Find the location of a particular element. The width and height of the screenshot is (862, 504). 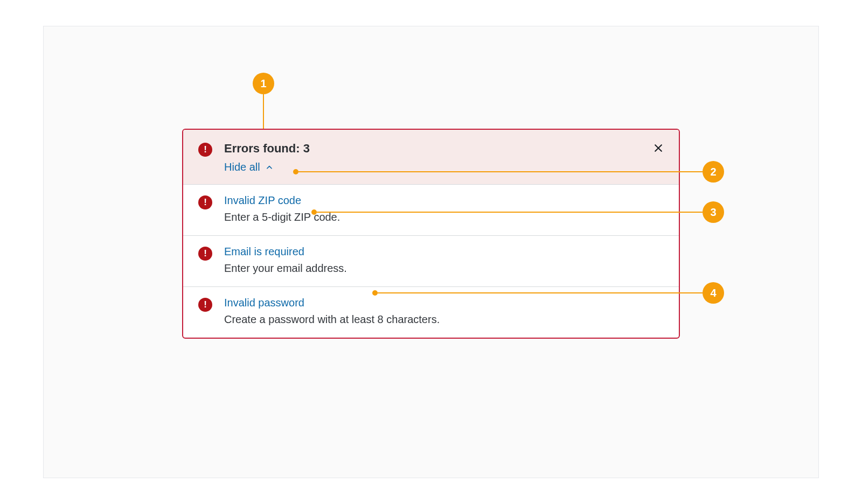

hide-all-label: Hide all is located at coordinates (242, 167).